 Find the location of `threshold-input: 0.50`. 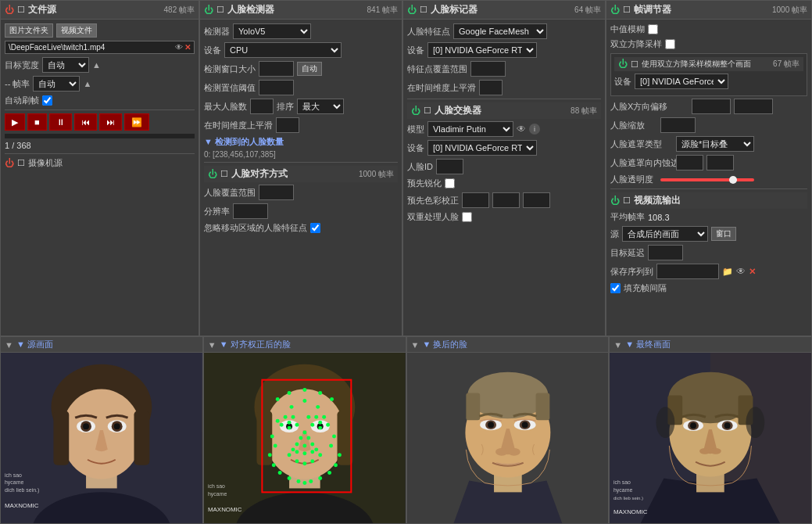

threshold-input: 0.50 is located at coordinates (277, 88).